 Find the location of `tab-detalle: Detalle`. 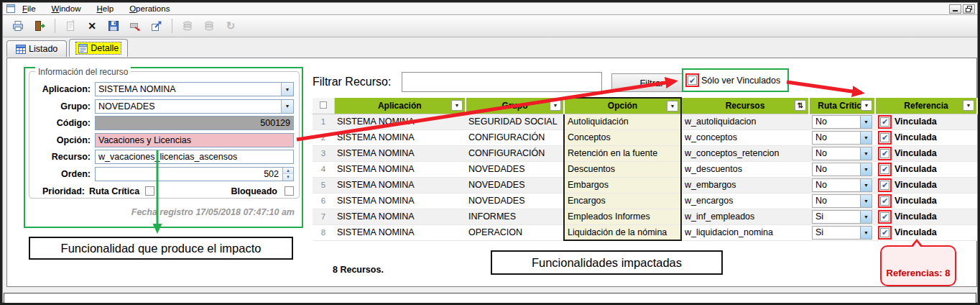

tab-detalle: Detalle is located at coordinates (98, 47).